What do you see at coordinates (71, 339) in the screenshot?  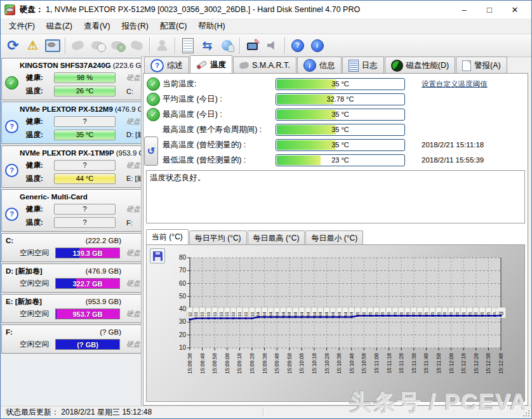 I see `sidebar-partition-3: F:(? GB)空闲空间(? GB)硬盘` at bounding box center [71, 339].